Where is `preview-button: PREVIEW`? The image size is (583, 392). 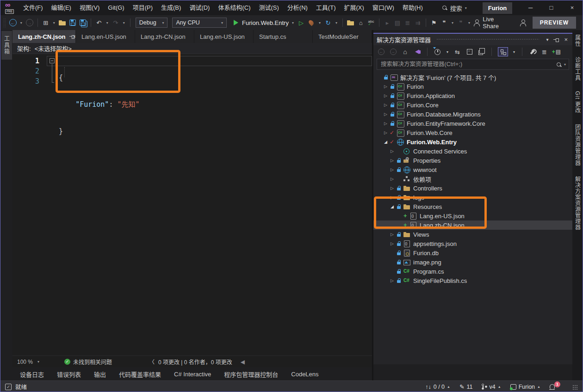
preview-button: PREVIEW is located at coordinates (554, 23).